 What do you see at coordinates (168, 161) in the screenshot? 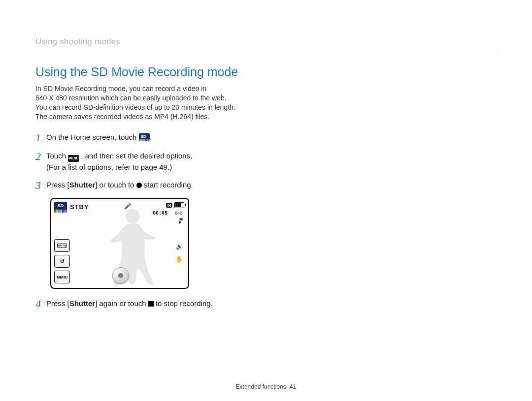
I see `step-2: 2 Touch MENU , and then set the desired …` at bounding box center [168, 161].